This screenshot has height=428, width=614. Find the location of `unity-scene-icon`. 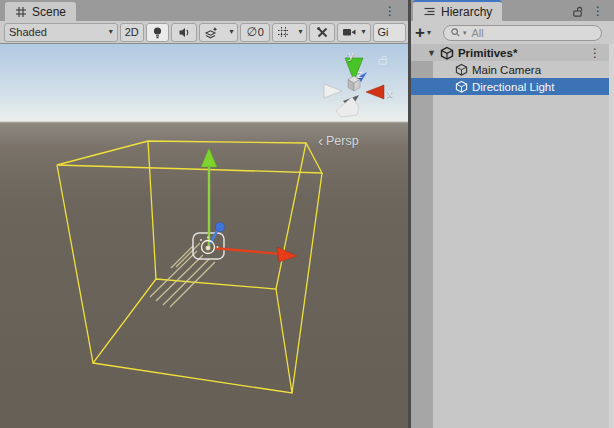

unity-scene-icon is located at coordinates (447, 53).